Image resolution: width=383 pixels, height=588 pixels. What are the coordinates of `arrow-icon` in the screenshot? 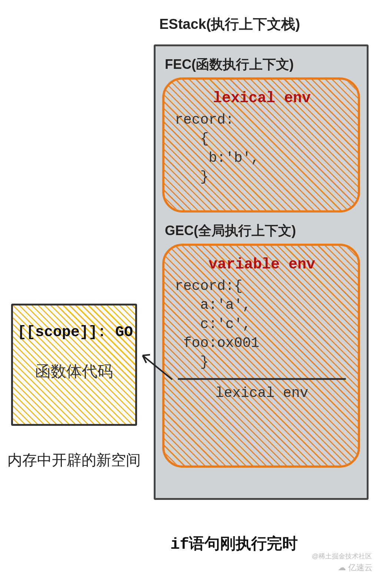 It's located at (156, 367).